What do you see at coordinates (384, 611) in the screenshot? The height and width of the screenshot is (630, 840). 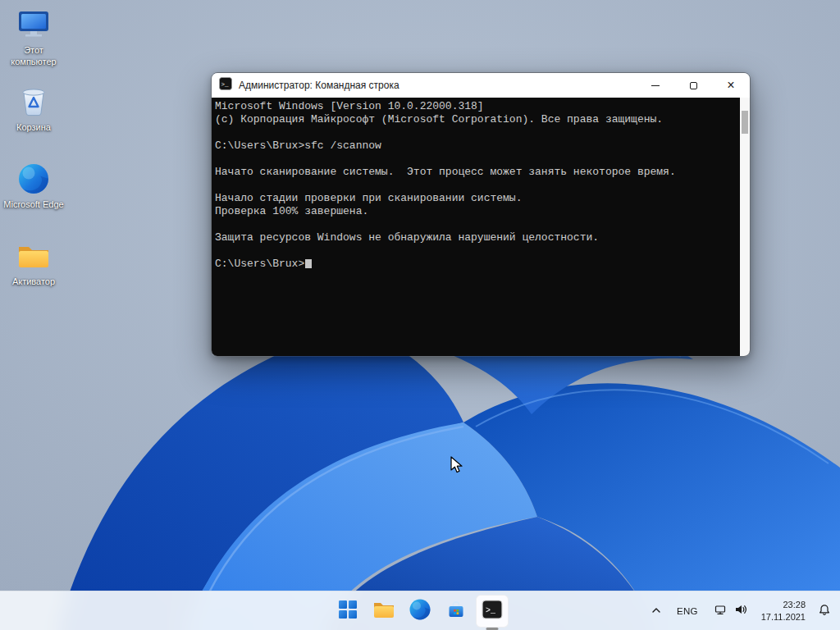 I see `file-explorer-button` at bounding box center [384, 611].